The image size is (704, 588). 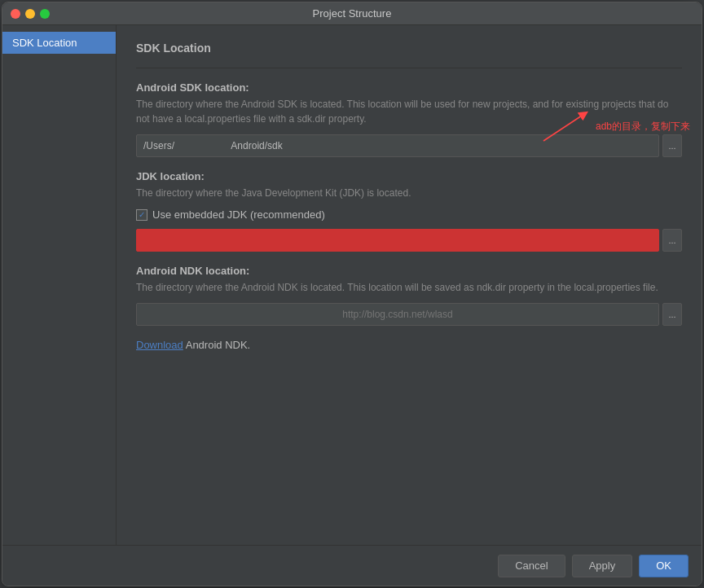 I want to click on android-ndk-input, so click(x=398, y=314).